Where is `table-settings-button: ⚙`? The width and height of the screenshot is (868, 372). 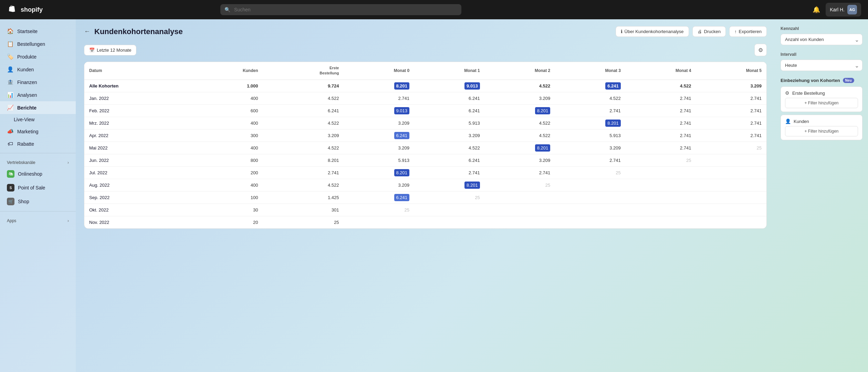
table-settings-button: ⚙ is located at coordinates (761, 50).